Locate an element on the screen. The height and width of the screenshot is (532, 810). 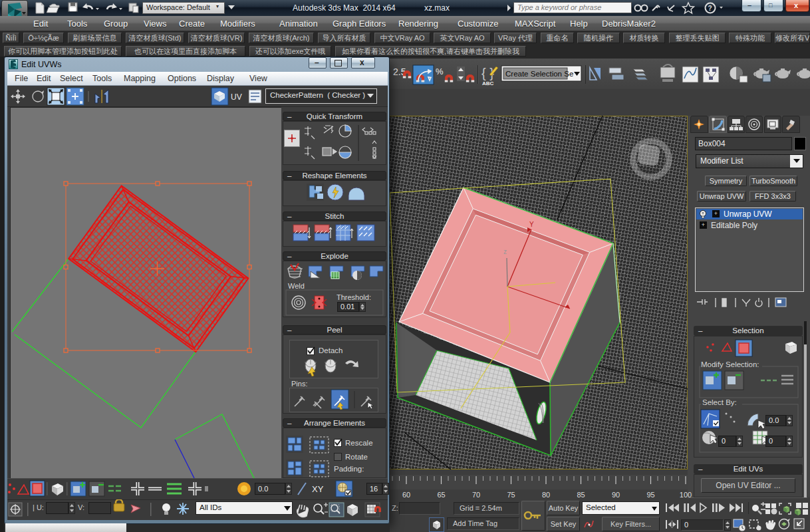
svg-text: Weld is located at coordinates (297, 286).